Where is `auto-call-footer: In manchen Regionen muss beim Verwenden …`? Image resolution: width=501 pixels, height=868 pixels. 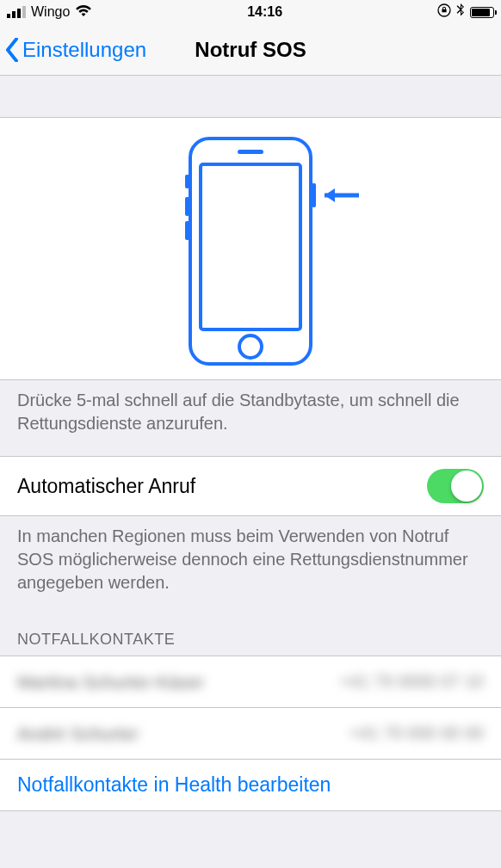
auto-call-footer: In manchen Regionen muss beim Verwenden … is located at coordinates (251, 563).